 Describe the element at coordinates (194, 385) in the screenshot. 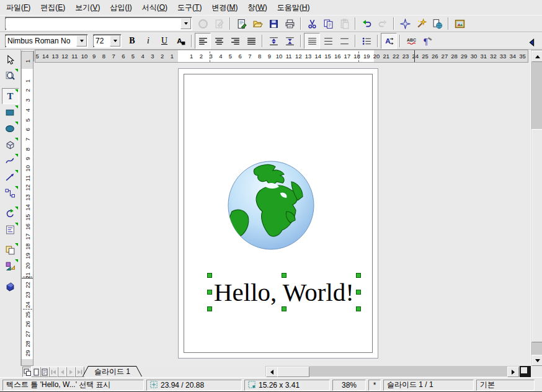

I see `cursor-position-field: 23.94 / 20.88` at that location.